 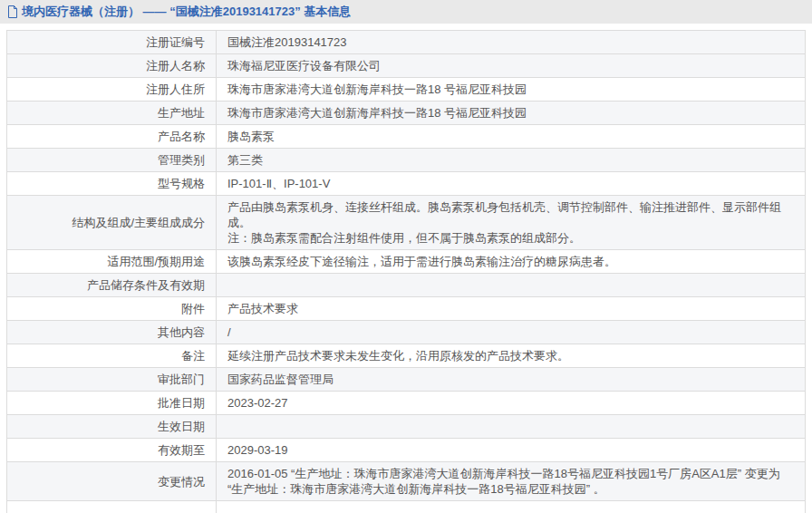 What do you see at coordinates (406, 450) in the screenshot?
I see `table-row: 有效期至 2029-03-19` at bounding box center [406, 450].